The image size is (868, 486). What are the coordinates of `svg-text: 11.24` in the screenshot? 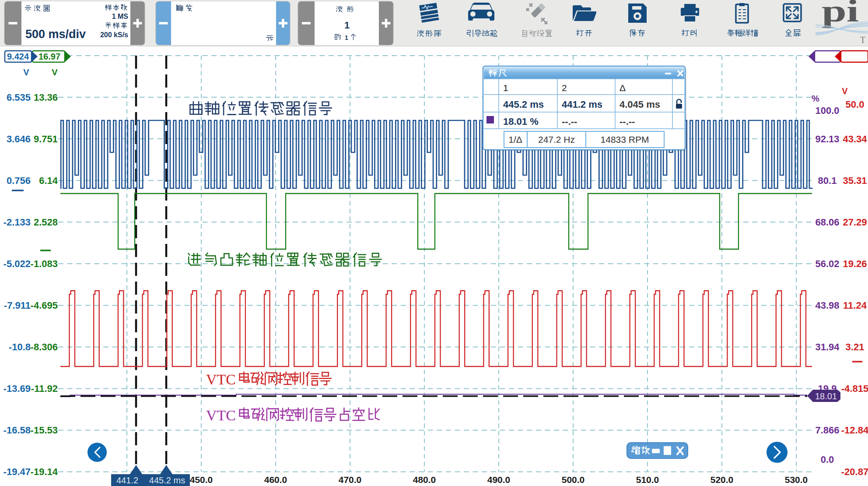 It's located at (855, 306).